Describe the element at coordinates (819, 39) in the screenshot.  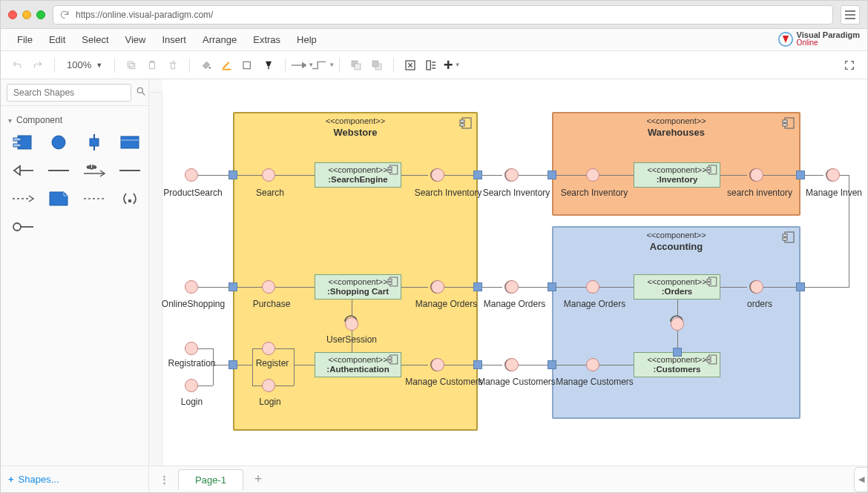
I see `brand-logo: Visual Paradigm Online` at that location.